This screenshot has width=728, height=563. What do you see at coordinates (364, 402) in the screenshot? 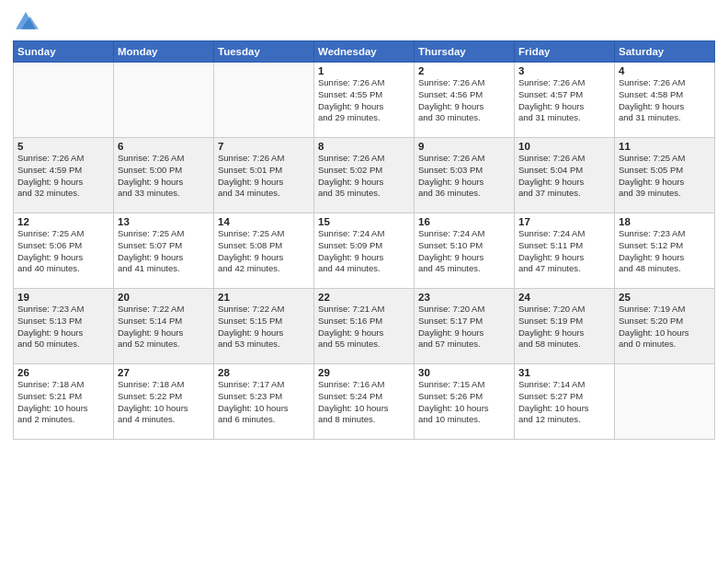
I see `week-row-5: 26Sunrise: 7:18 AM Sunset: 5:21 PM Dayli…` at bounding box center [364, 402].